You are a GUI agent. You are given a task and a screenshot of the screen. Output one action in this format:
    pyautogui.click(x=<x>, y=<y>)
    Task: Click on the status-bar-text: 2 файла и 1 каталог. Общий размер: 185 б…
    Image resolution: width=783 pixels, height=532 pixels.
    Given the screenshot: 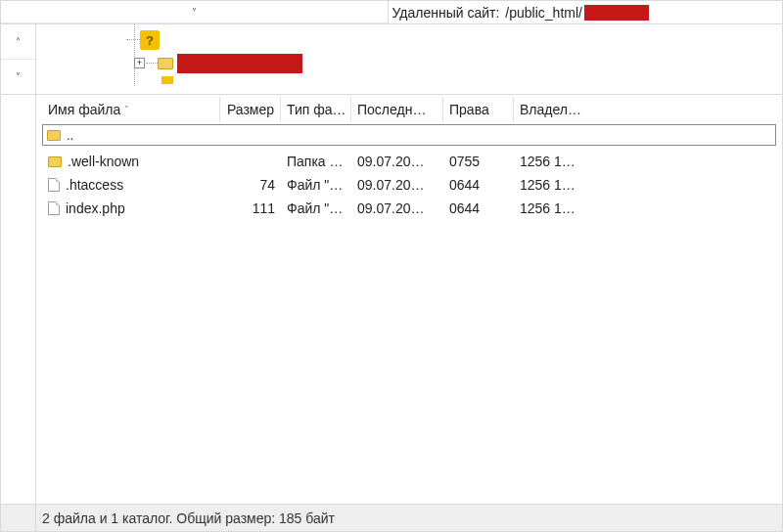 What is the action you would take?
    pyautogui.click(x=409, y=518)
    